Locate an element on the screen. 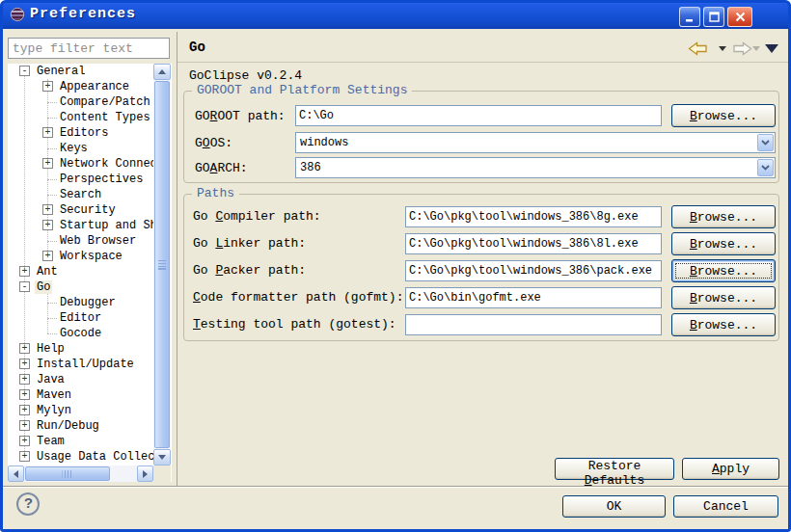  filter-input is located at coordinates (89, 48).